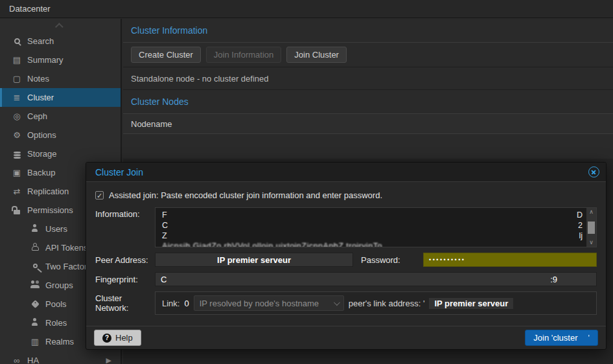  Describe the element at coordinates (60, 60) in the screenshot. I see `sidebar-item-summary: ▤ Summary` at that location.